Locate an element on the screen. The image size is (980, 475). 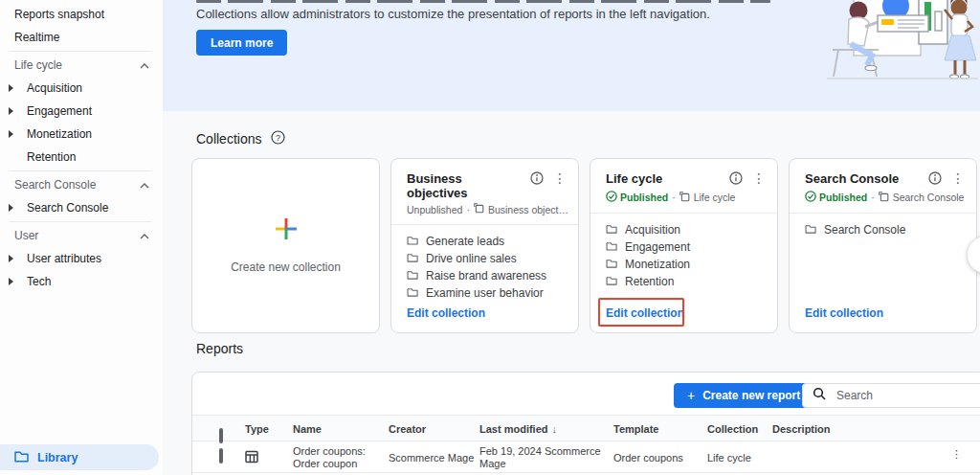
sidebar-item-reports-snapshot: Reports snapshot is located at coordinates (81, 14).